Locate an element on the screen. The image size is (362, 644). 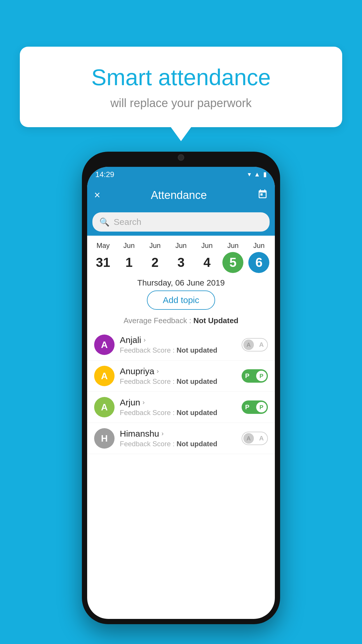
date-cell: Jun3 is located at coordinates (181, 257).